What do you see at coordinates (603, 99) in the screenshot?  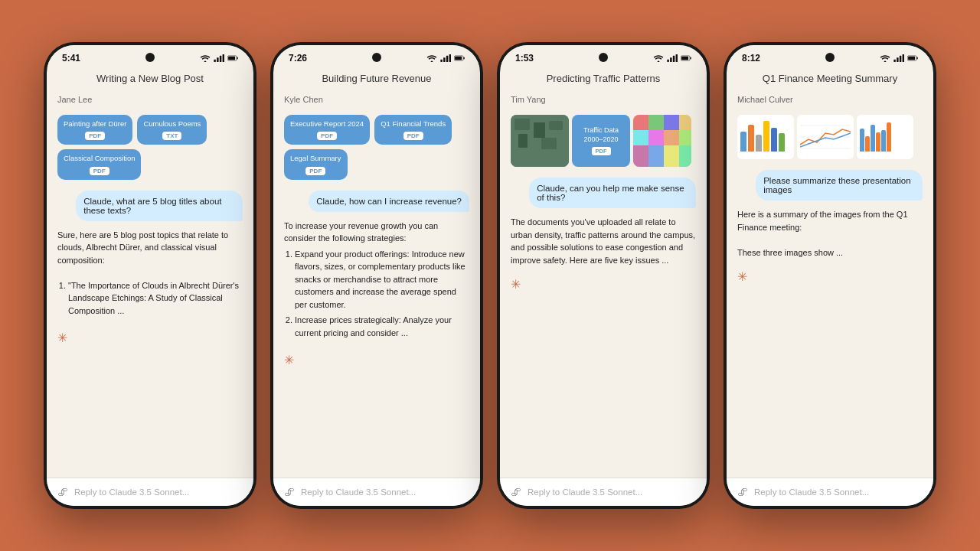 I see `user-name-3: Tim Yang` at bounding box center [603, 99].